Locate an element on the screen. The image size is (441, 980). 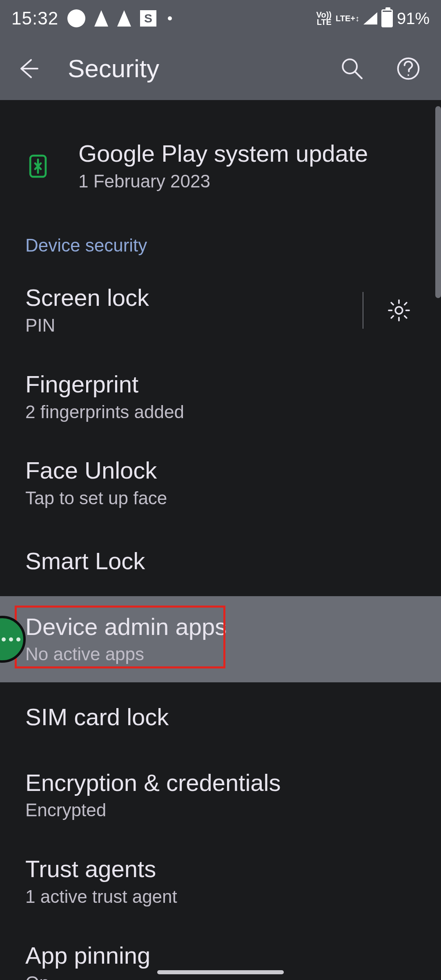
gear-icon is located at coordinates (399, 310).